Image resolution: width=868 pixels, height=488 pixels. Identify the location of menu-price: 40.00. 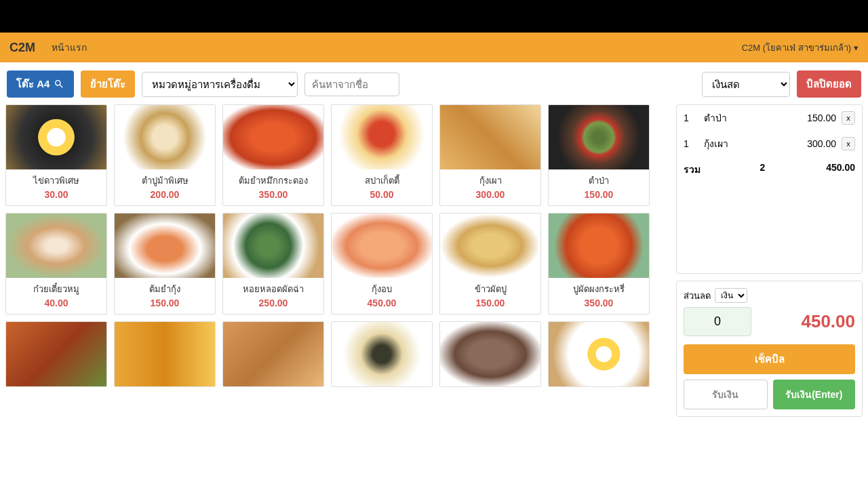
(56, 303).